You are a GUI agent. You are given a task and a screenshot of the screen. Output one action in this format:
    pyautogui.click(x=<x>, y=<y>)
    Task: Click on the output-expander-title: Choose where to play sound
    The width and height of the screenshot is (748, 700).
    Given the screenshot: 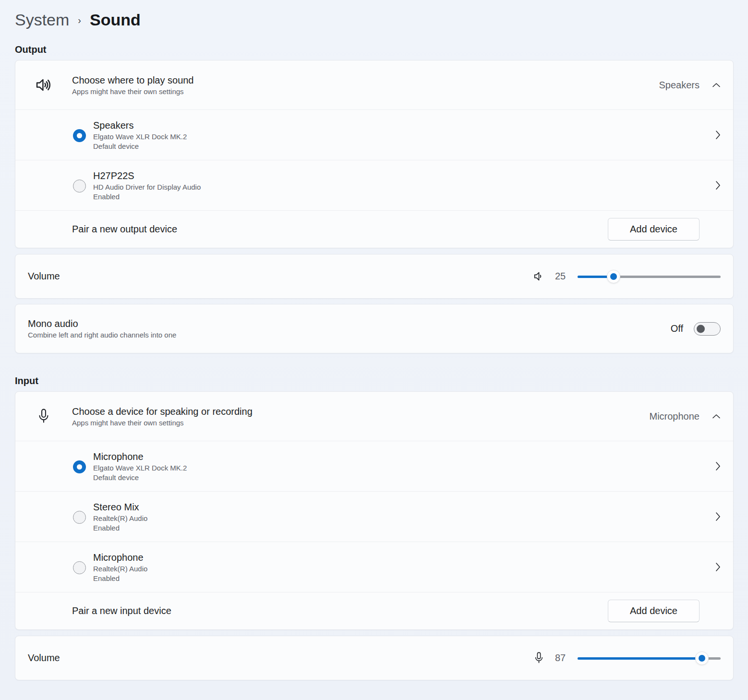 What is the action you would take?
    pyautogui.click(x=133, y=81)
    